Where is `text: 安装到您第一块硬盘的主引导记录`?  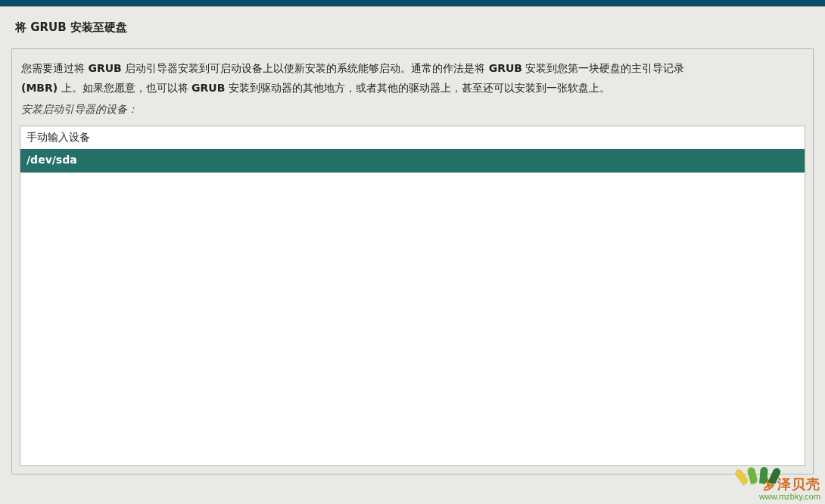
text: 安装到您第一块硬盘的主引导记录 is located at coordinates (603, 68).